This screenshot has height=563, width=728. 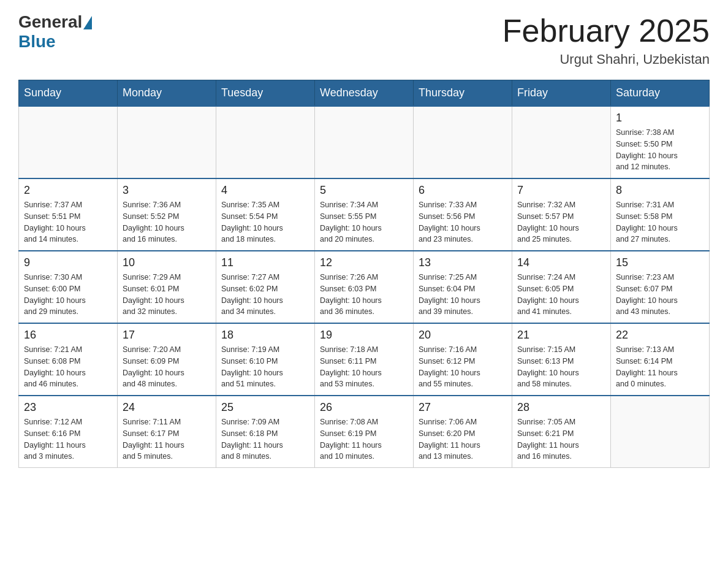 I want to click on day-number: 25, so click(x=265, y=407).